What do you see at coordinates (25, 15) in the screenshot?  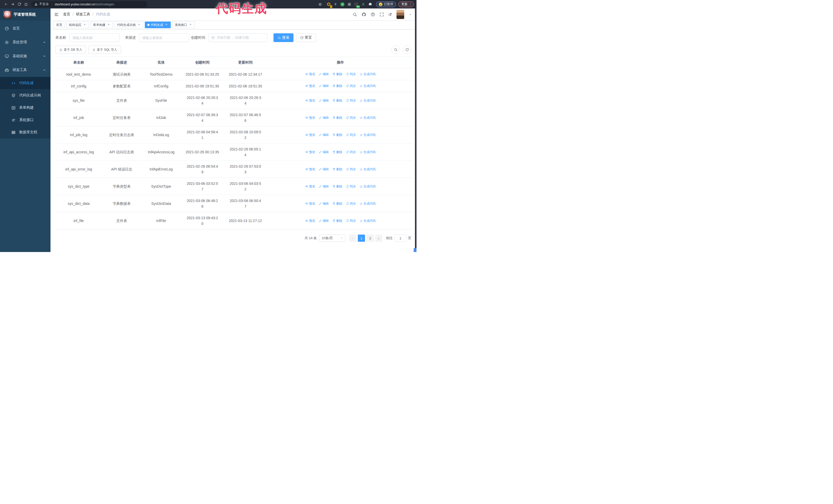 I see `app-logo-row: 芋道管理系统` at bounding box center [25, 15].